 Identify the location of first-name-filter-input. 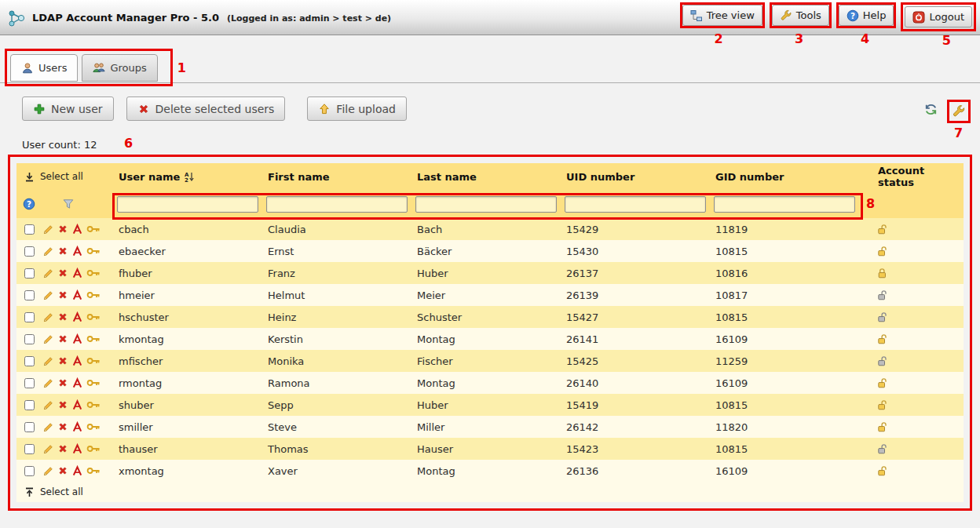
(337, 204).